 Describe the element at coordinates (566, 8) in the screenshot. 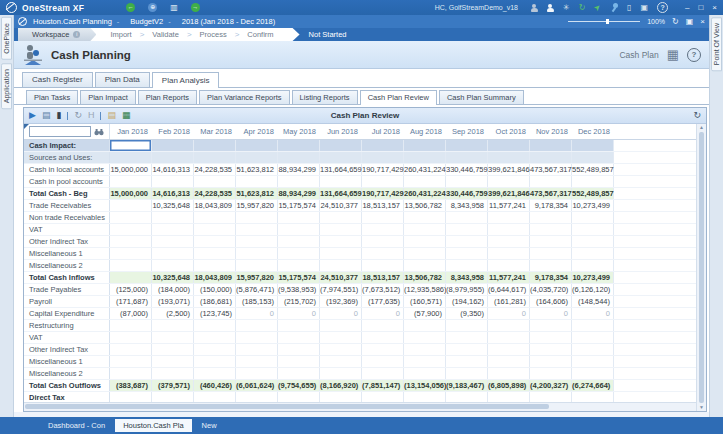

I see `spinner-icon: ✳` at that location.